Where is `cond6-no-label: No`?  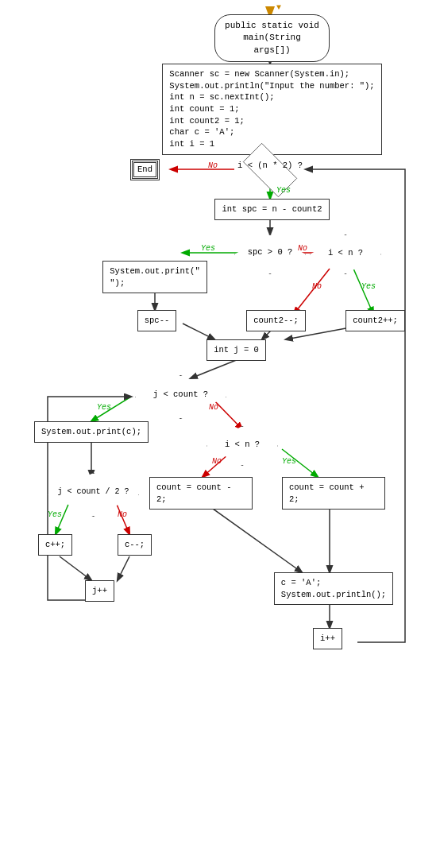
cond6-no-label: No is located at coordinates (122, 515).